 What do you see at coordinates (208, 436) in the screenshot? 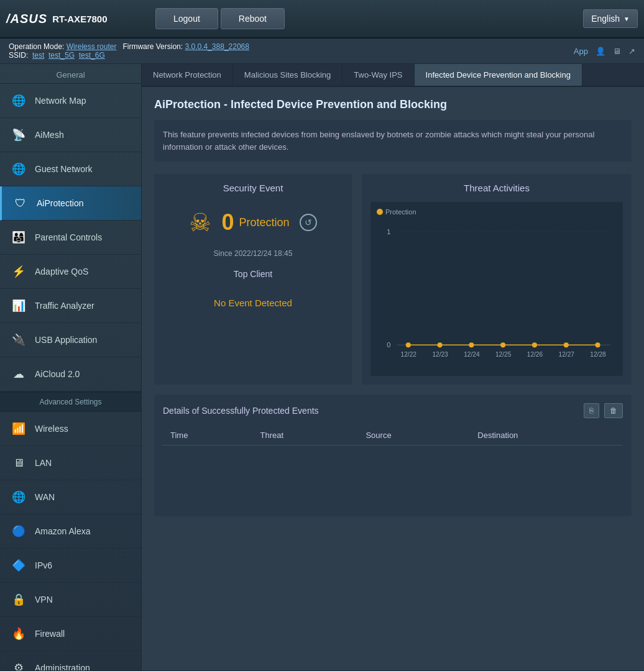
I see `col-time: Time` at bounding box center [208, 436].